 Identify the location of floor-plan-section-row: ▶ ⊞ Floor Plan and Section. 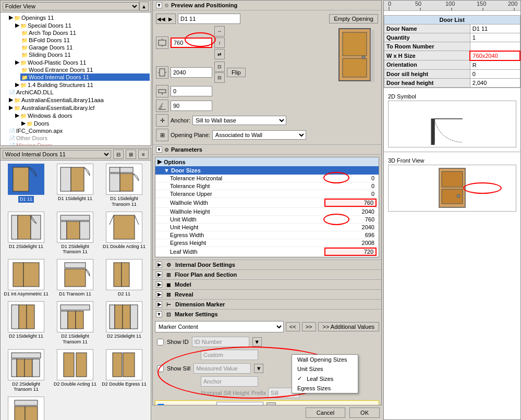
(267, 274).